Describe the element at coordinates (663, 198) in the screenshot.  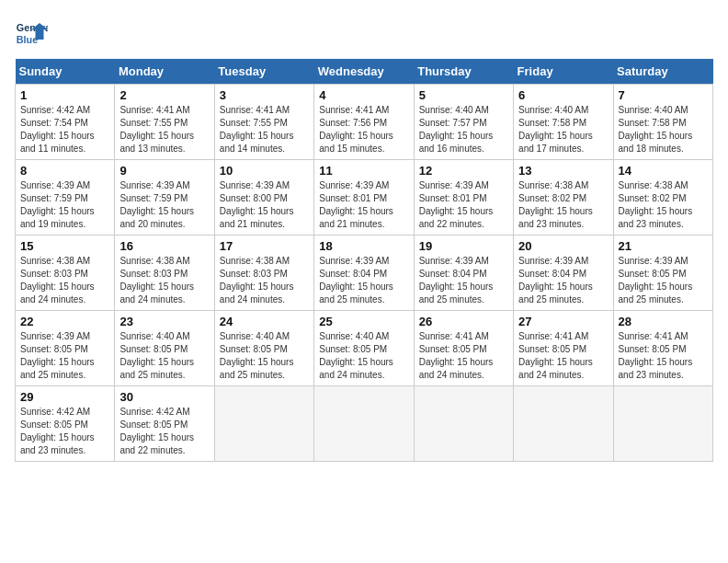
I see `calendar-cell: 14Sunrise: 4:38 AM Sunset: 8:02 PM Dayli…` at that location.